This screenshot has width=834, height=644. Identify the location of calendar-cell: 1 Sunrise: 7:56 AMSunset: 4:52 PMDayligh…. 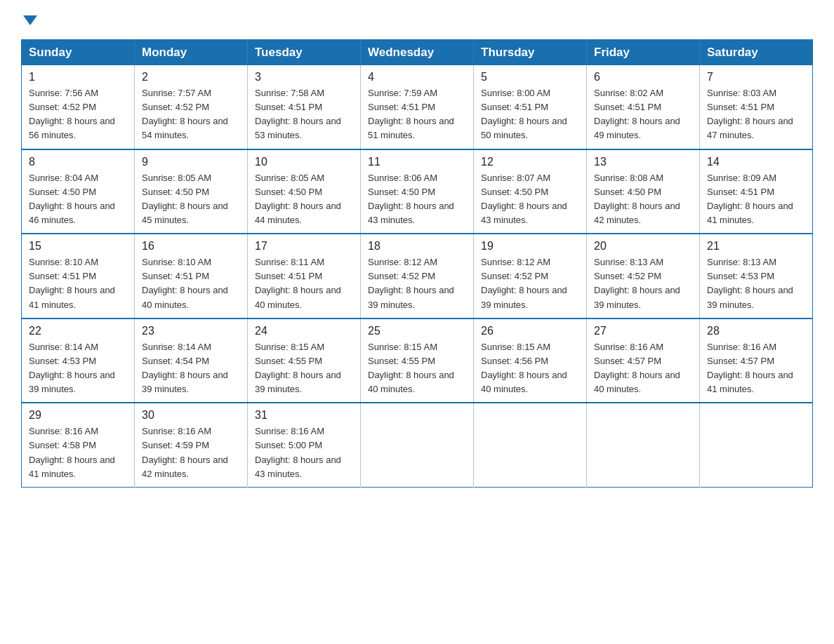
(79, 107).